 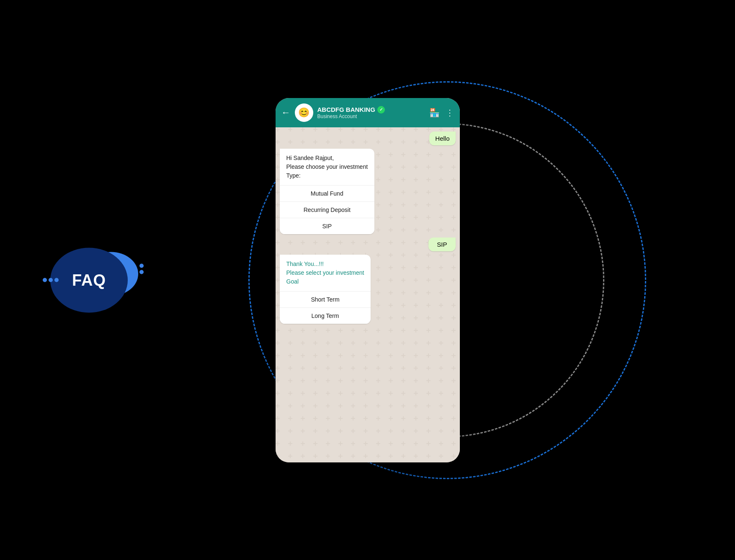 I want to click on faq-dots-left, so click(x=51, y=280).